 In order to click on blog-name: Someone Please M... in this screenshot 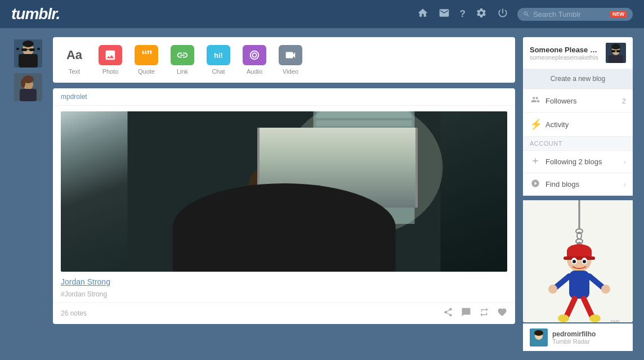, I will do `click(565, 50)`.